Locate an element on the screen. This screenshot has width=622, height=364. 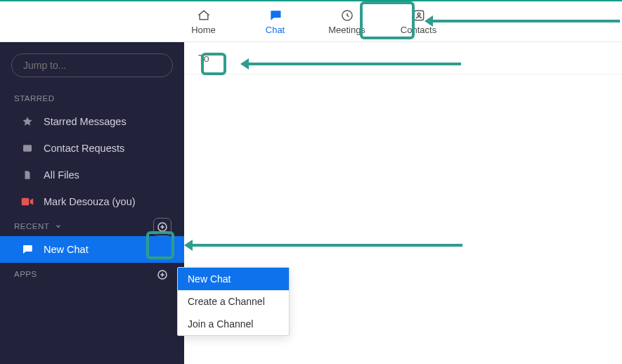
sidebar-item-label: Contact Requests is located at coordinates (84, 148).